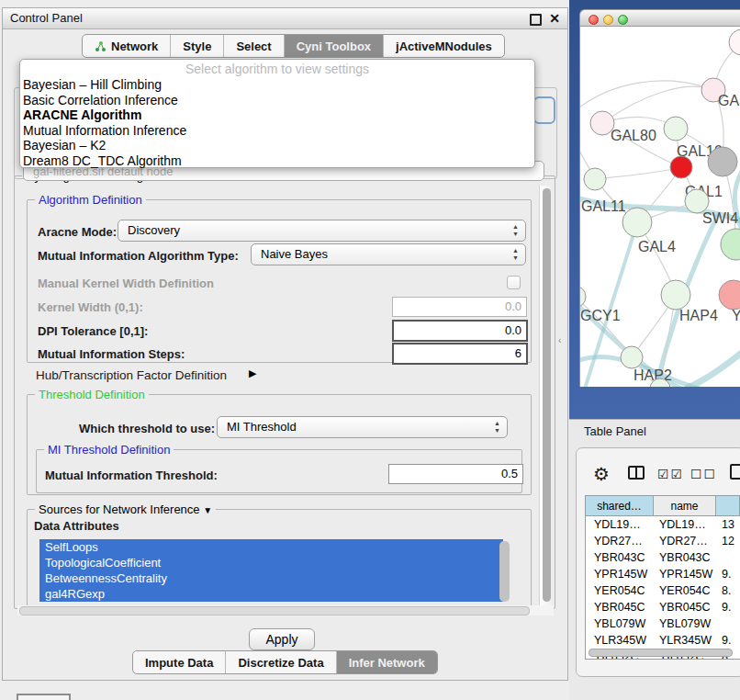 The image size is (740, 700). What do you see at coordinates (321, 231) in the screenshot?
I see `aracne-mode-combo: Discovery ▲▼` at bounding box center [321, 231].